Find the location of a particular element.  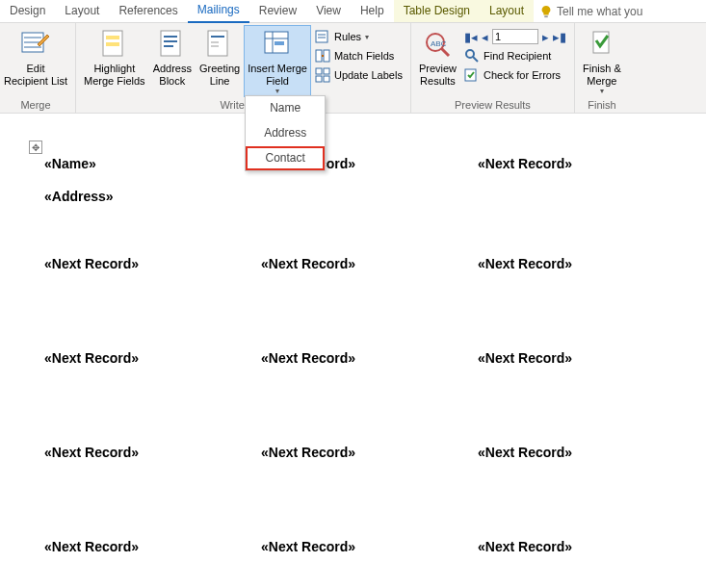

merge-field-dropdown: Name Address Contact is located at coordinates (285, 133).